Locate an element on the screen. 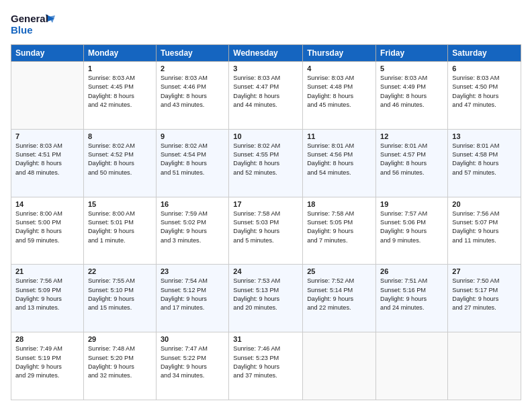 The width and height of the screenshot is (532, 411). day-info: Sunrise: 8:03 AMSunset: 4:47 PMDaylight:… is located at coordinates (266, 91).